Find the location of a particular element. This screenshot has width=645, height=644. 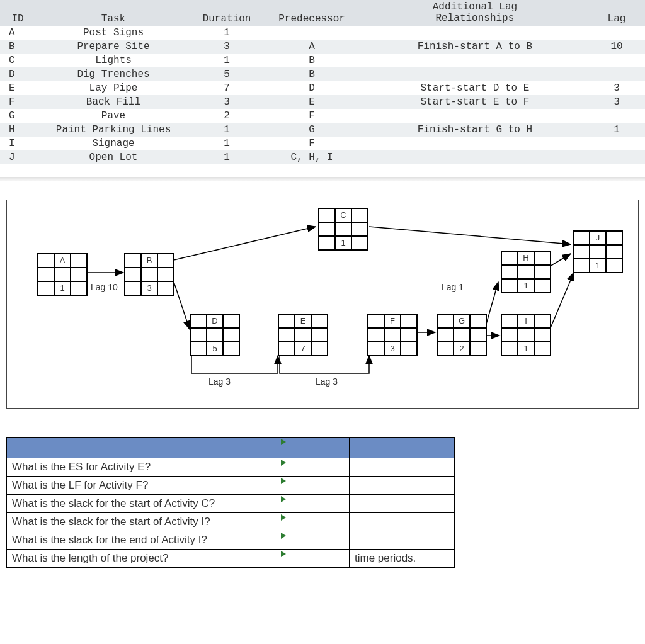

cell-task: Open Lot is located at coordinates (113, 157).